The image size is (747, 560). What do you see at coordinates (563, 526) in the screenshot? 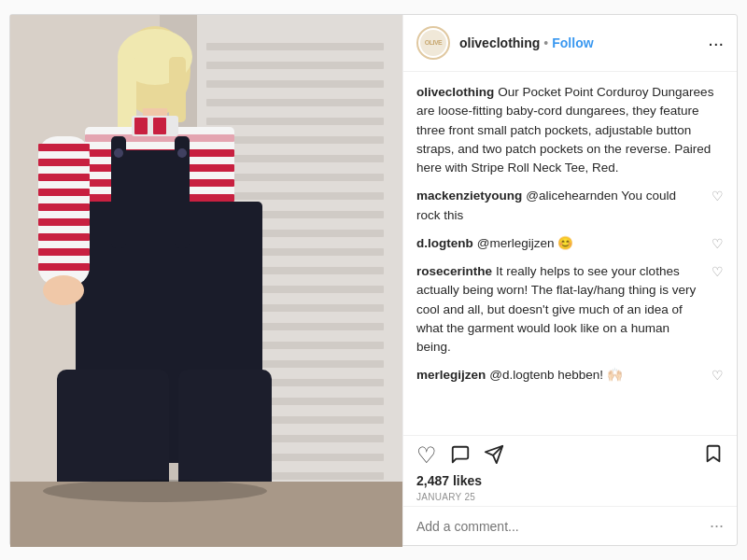
I see `add-comment-input` at bounding box center [563, 526].